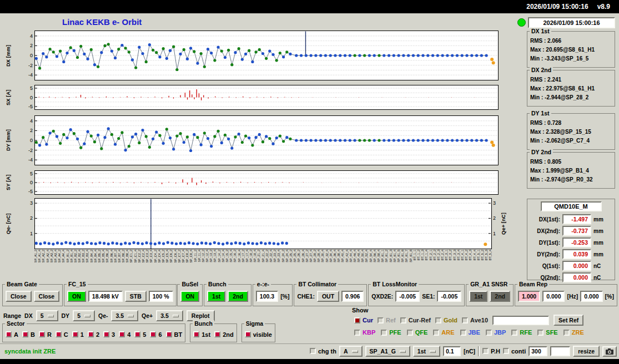 This screenshot has width=619, height=364. Describe the element at coordinates (365, 332) in the screenshot. I see `checkbox-KBP: KBP` at that location.